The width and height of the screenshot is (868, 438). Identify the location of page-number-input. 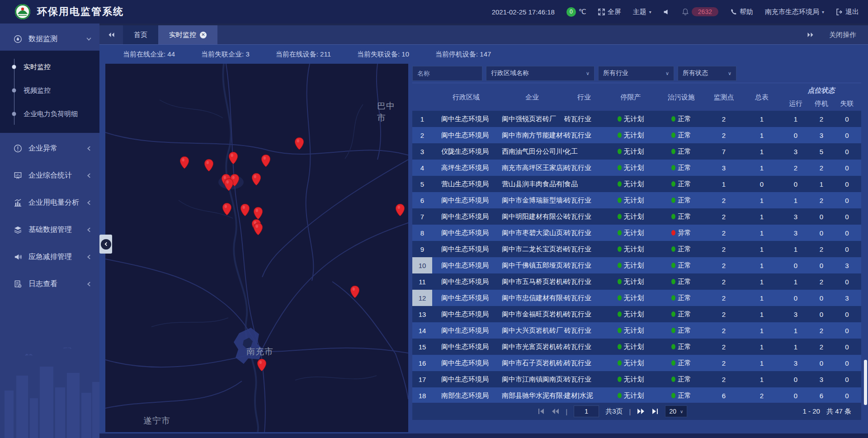
(586, 411).